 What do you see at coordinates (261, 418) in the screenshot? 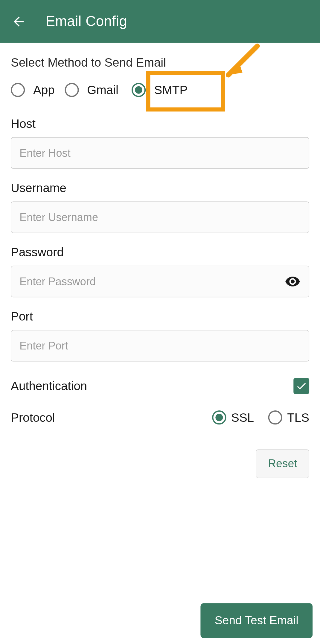
I see `protocol-radio-group: SSL TLS` at bounding box center [261, 418].